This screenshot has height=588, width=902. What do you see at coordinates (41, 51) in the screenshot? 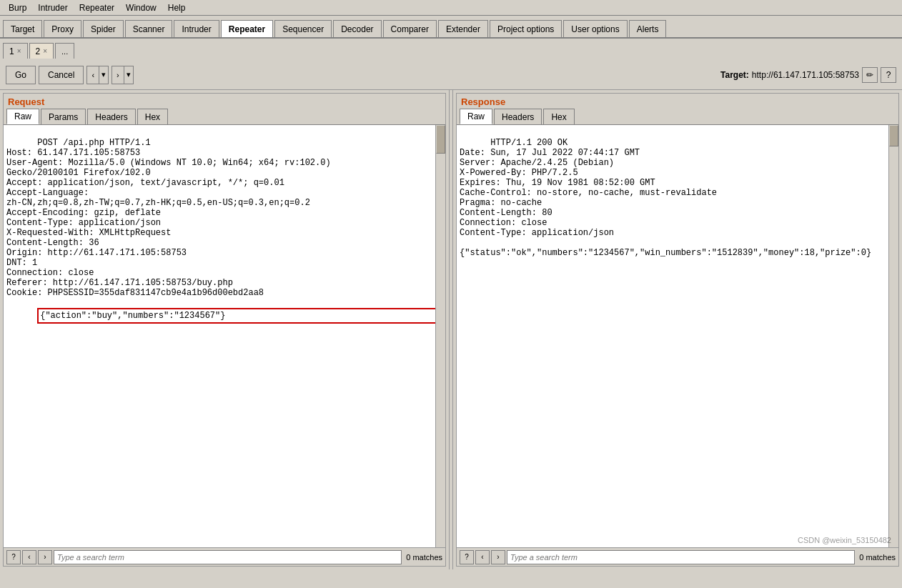
I see `repeater-tab-2: 2 ×` at bounding box center [41, 51].